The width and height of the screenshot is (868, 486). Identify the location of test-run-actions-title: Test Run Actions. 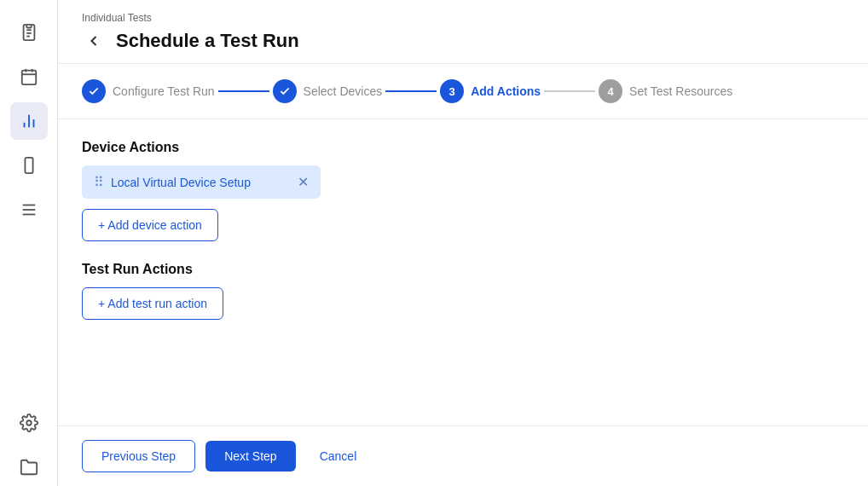
(463, 269).